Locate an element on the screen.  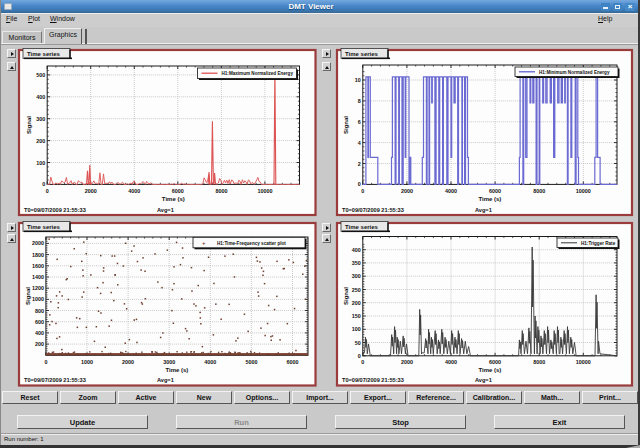
svg-text: 2 is located at coordinates (358, 164).